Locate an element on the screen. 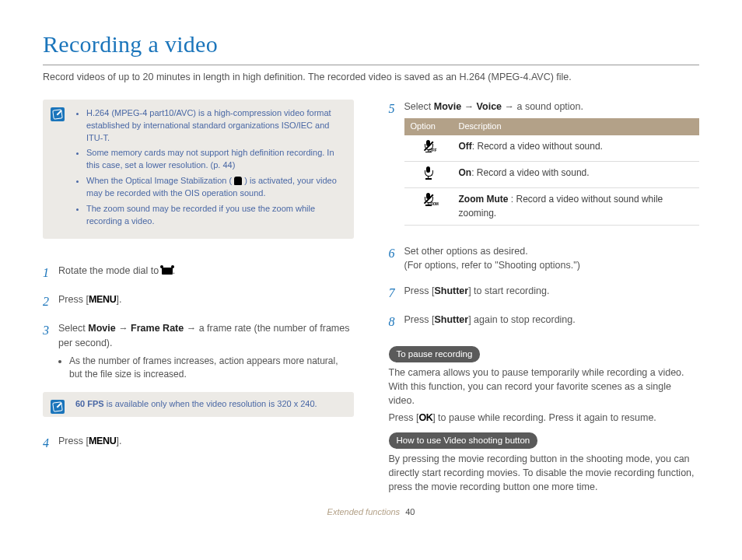 This screenshot has height=560, width=742. pause-text-2: Press [OK] to pause while recording. Pre… is located at coordinates (544, 418).